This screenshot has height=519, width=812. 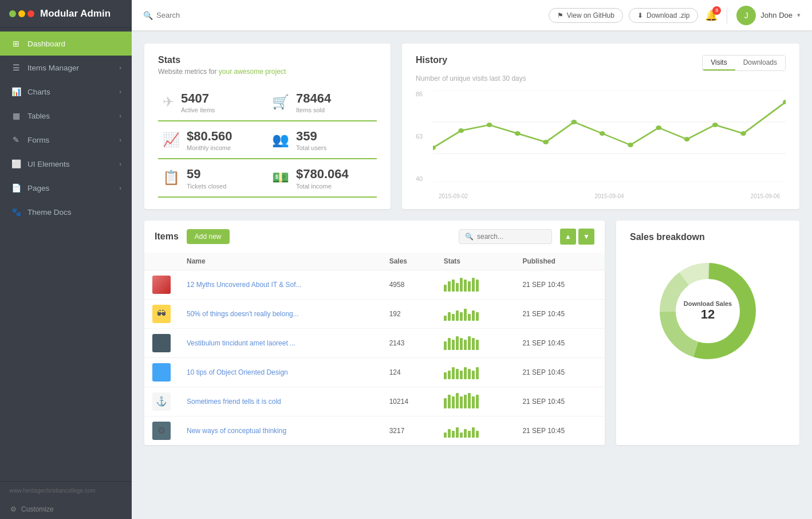 I want to click on item-thumbnail, so click(x=161, y=343).